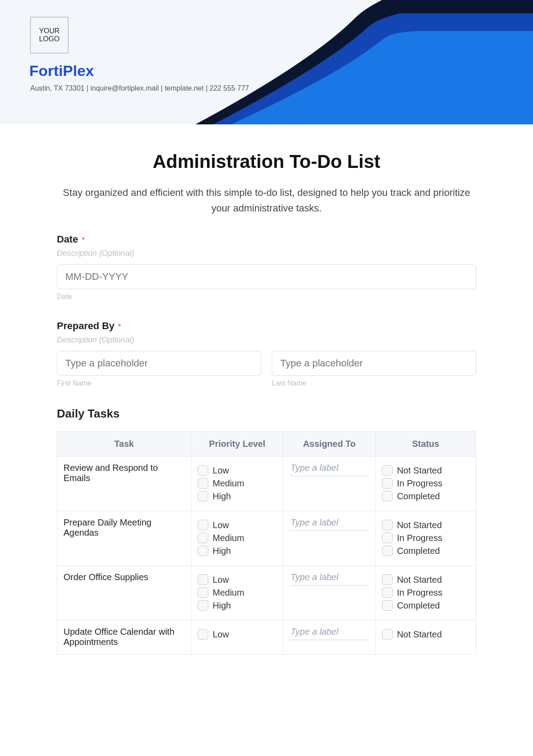 Image resolution: width=533 pixels, height=756 pixels. I want to click on priority-option-label: High, so click(222, 606).